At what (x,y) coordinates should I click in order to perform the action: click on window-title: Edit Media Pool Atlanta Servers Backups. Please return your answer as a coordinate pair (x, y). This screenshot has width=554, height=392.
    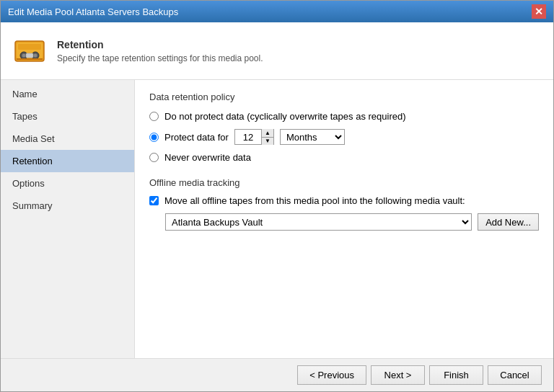
    Looking at the image, I should click on (93, 12).